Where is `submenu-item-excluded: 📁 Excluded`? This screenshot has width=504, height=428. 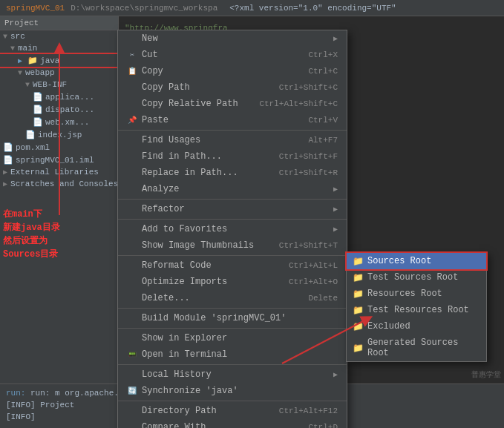
submenu-item-excluded: 📁 Excluded is located at coordinates (416, 326).